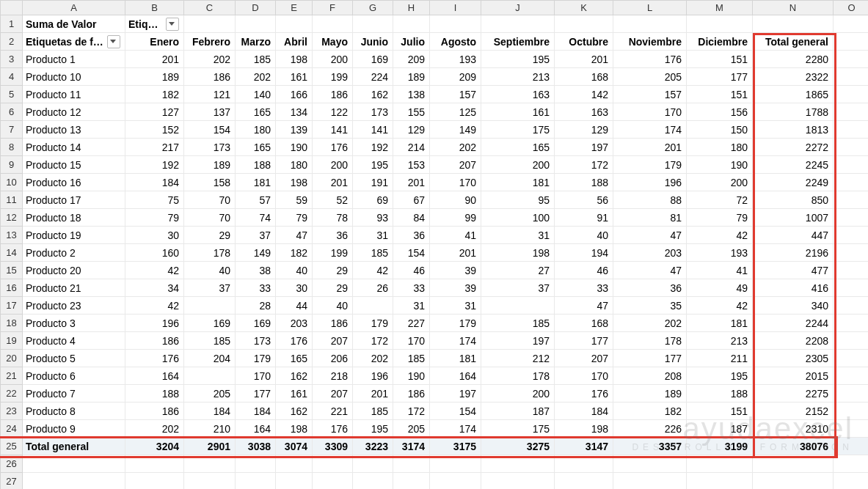  What do you see at coordinates (518, 218) in the screenshot?
I see `data-cell: 100` at bounding box center [518, 218].